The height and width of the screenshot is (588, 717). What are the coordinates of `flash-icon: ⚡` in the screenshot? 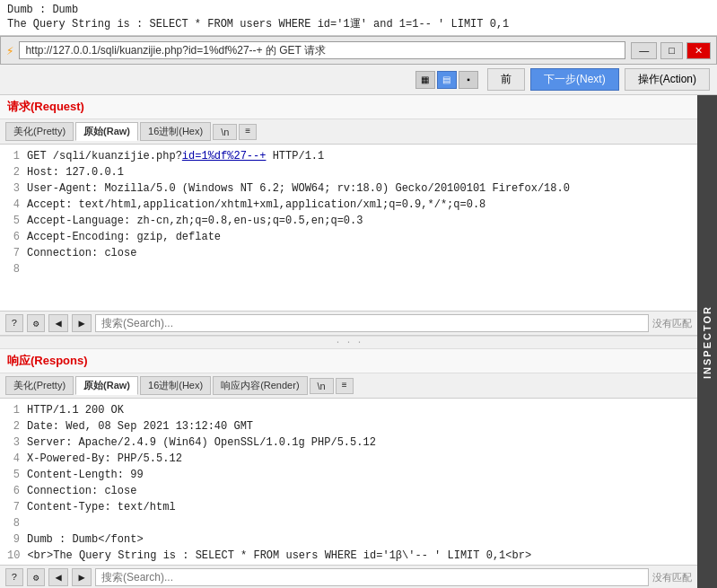 It's located at (10, 50).